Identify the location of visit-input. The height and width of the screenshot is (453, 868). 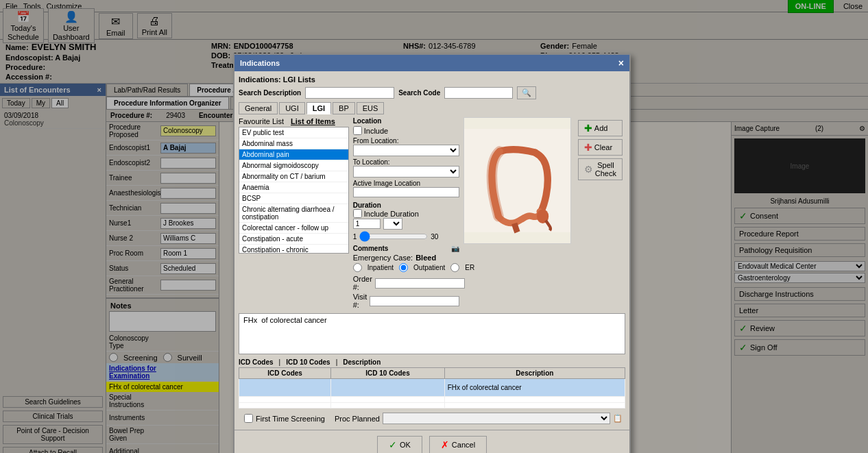
(414, 302).